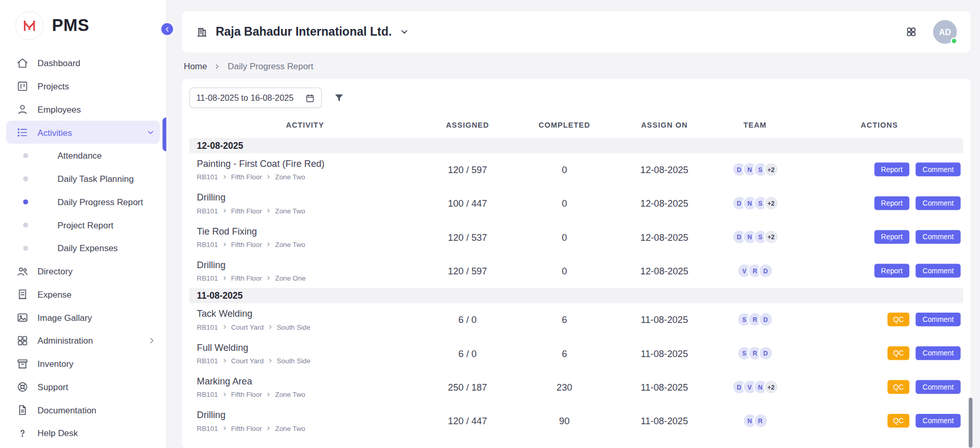  Describe the element at coordinates (83, 110) in the screenshot. I see `sidebar-item-employees: Employees` at that location.